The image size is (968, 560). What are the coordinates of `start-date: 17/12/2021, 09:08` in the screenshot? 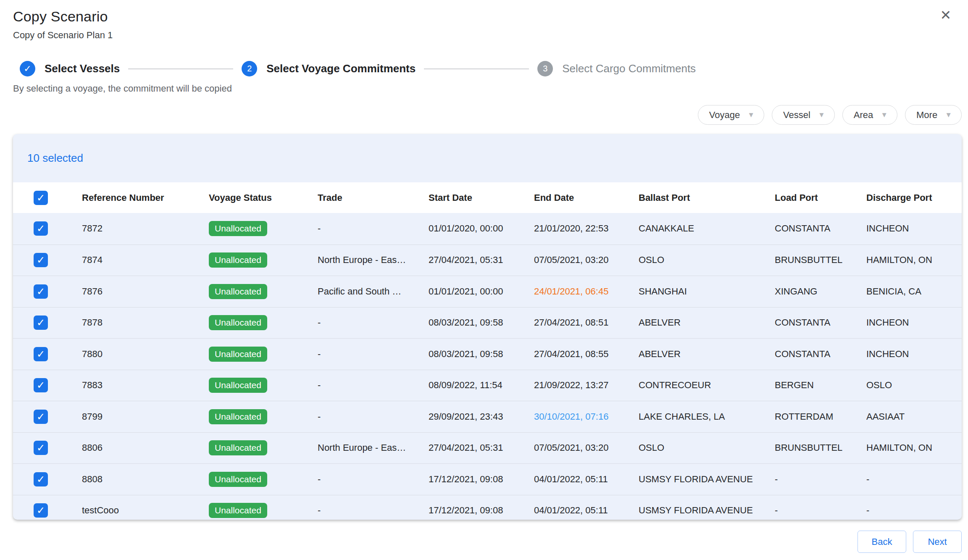 It's located at (481, 510).